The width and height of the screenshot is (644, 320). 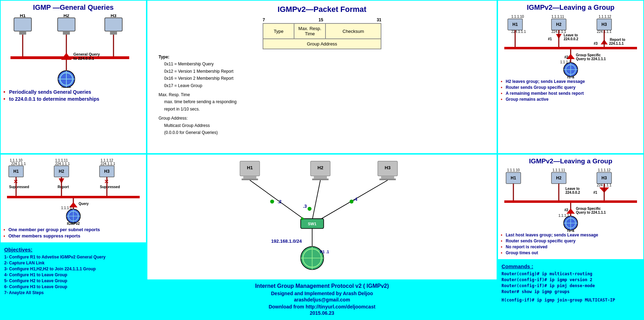 What do you see at coordinates (322, 286) in the screenshot?
I see `footer-title: Internet Group Management Protocol v2 ( …` at bounding box center [322, 286].